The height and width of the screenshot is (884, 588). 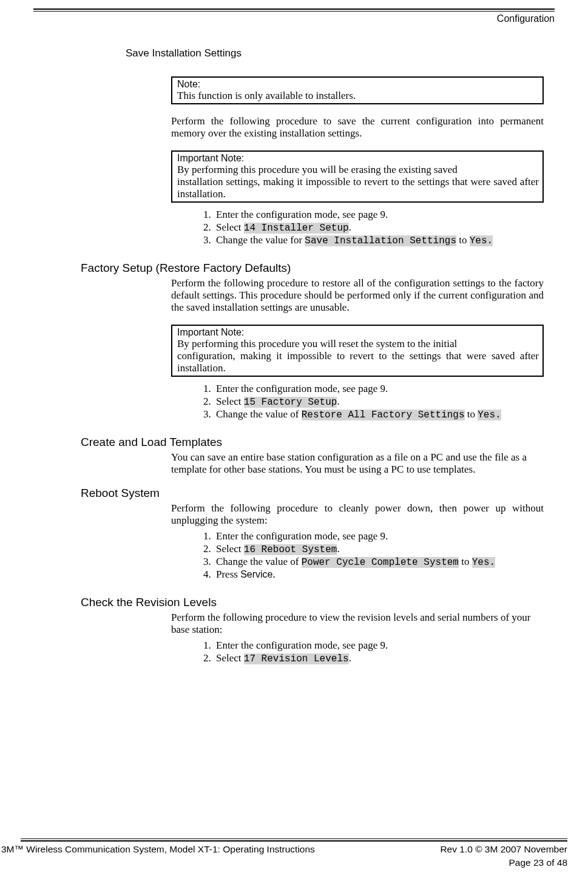 I want to click on page-footer: 3M™ Wireless Communication System, Model…, so click(x=294, y=853).